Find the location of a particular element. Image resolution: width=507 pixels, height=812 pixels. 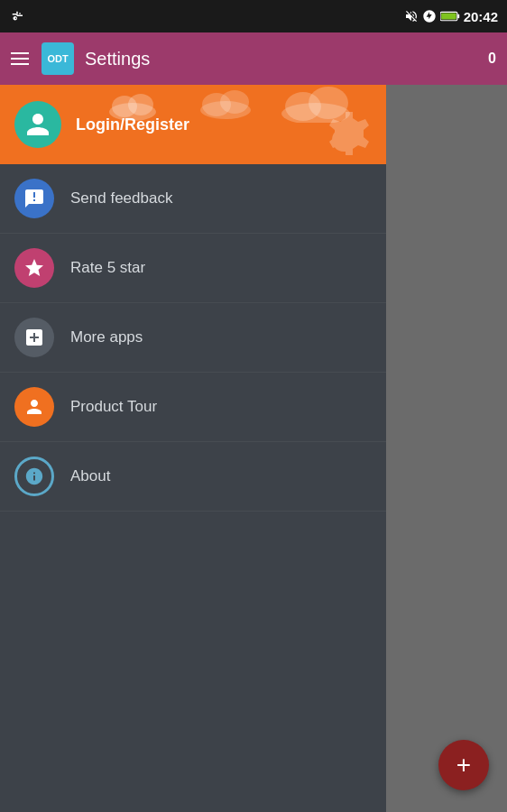

toolbar-title: Settings is located at coordinates (287, 60).